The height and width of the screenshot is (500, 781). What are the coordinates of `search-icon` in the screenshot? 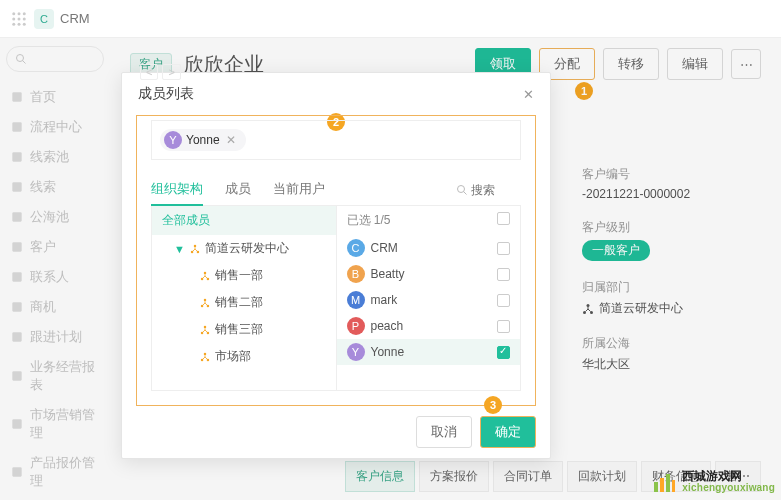 It's located at (462, 190).